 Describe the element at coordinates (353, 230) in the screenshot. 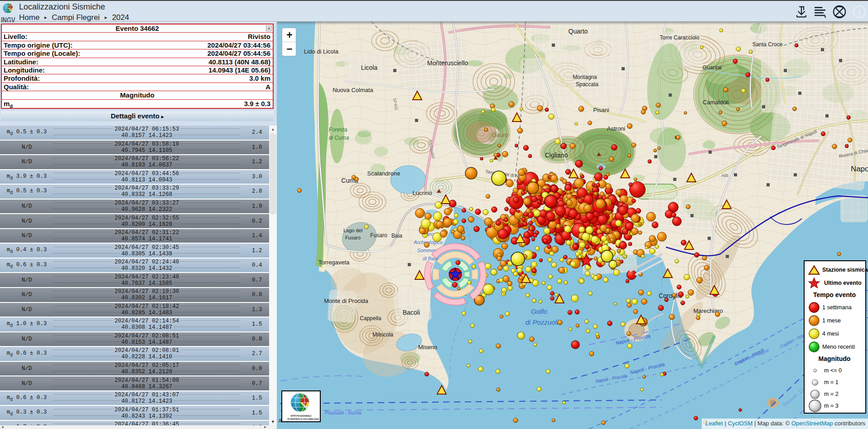

I see `svg-text: Lago del` at that location.